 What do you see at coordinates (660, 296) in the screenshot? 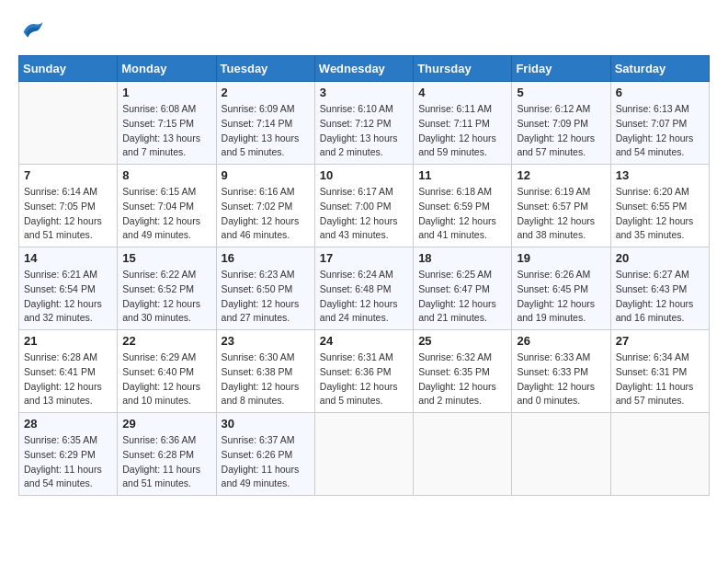
I see `day-info: Sunrise: 6:27 AMSunset: 6:43 PMDaylight:…` at bounding box center [660, 296].